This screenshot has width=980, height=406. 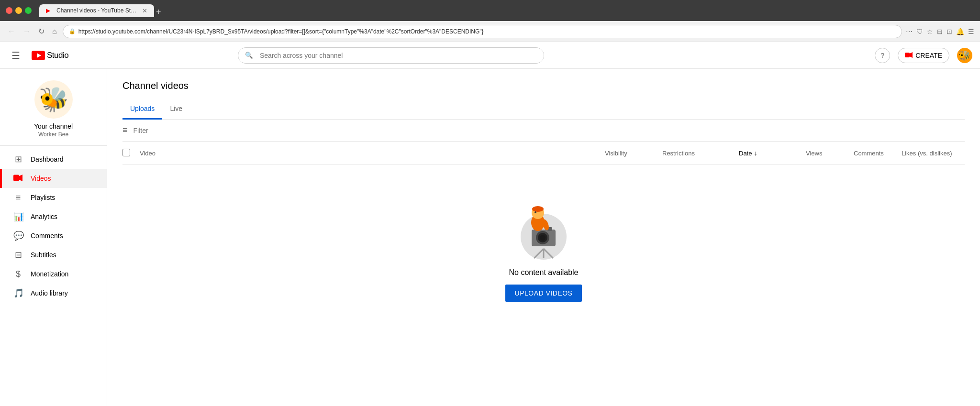 What do you see at coordinates (965, 55) in the screenshot?
I see `avatar: 🐝` at bounding box center [965, 55].